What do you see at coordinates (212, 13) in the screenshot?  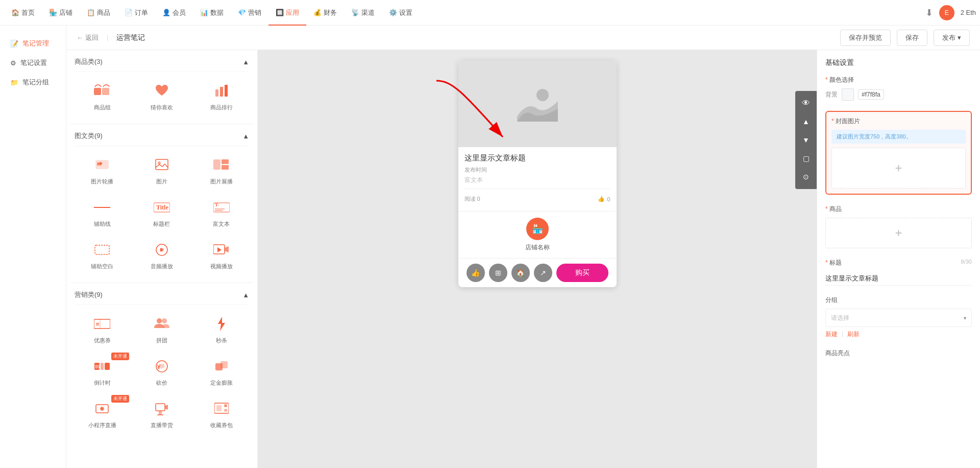 I see `nav-item-data: 📊 数据` at bounding box center [212, 13].